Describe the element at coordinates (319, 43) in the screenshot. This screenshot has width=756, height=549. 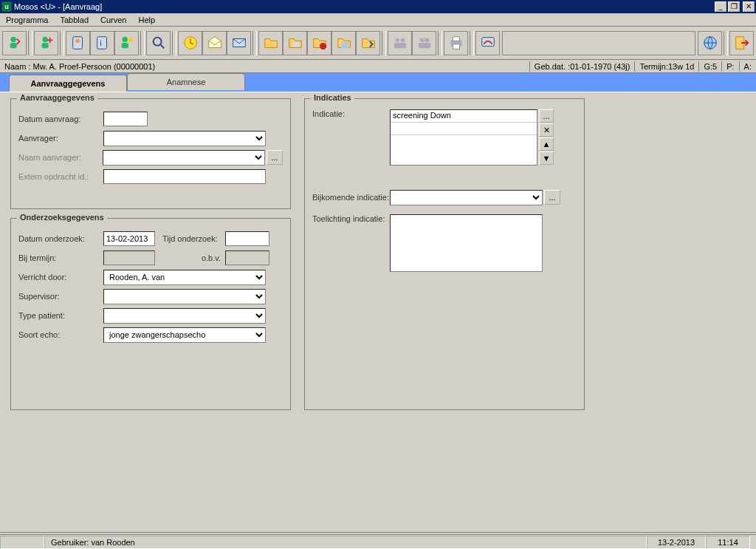
I see `tool-folder-warn` at that location.